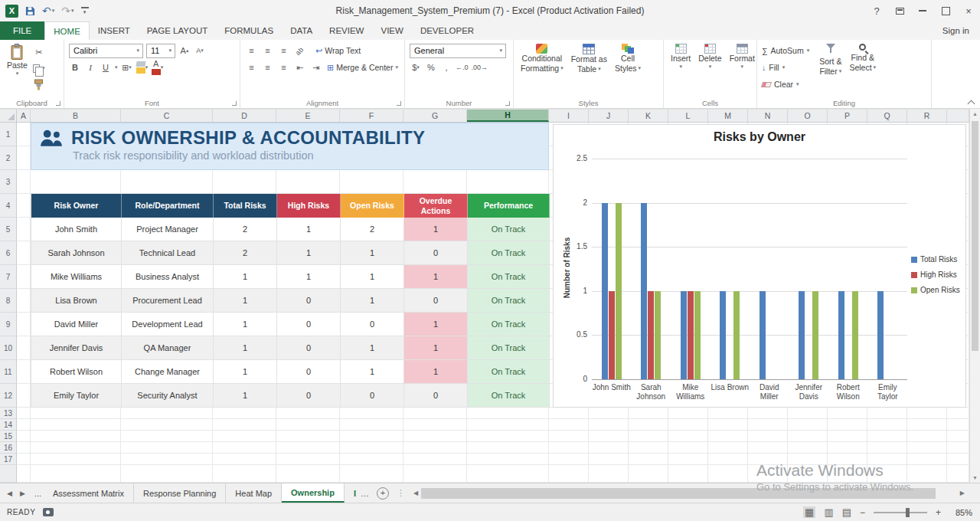 The width and height of the screenshot is (980, 521). Describe the element at coordinates (8, 424) in the screenshot. I see `row-header-14: 14` at that location.